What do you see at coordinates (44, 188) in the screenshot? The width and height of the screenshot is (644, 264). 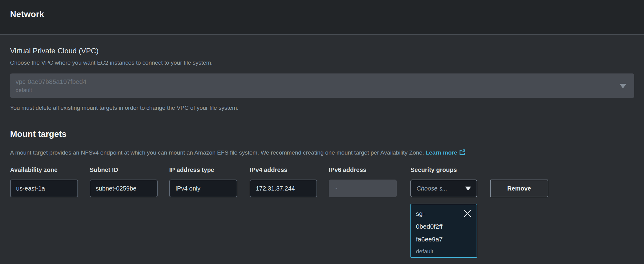 I see `availability-zone-input: us-east-1a` at bounding box center [44, 188].